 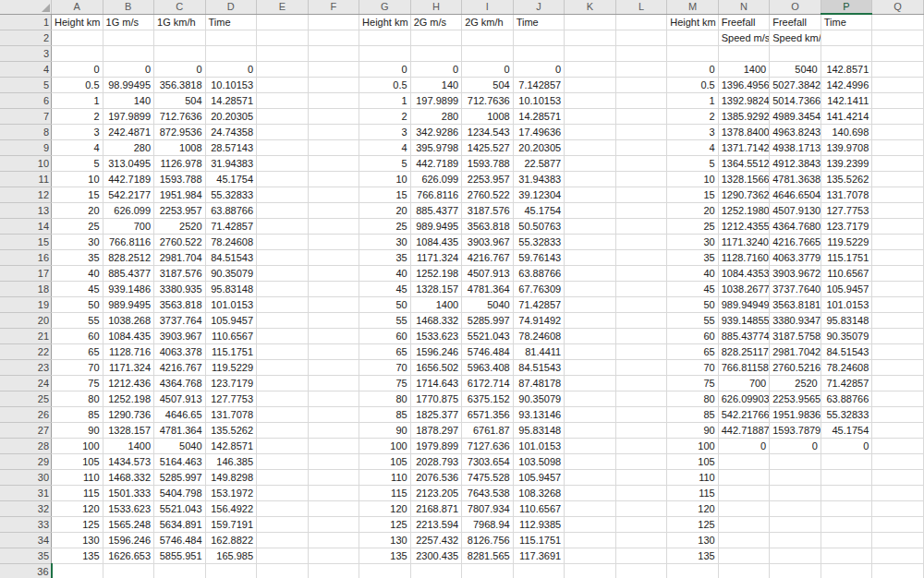 What do you see at coordinates (334, 524) in the screenshot?
I see `cell-F33` at bounding box center [334, 524].